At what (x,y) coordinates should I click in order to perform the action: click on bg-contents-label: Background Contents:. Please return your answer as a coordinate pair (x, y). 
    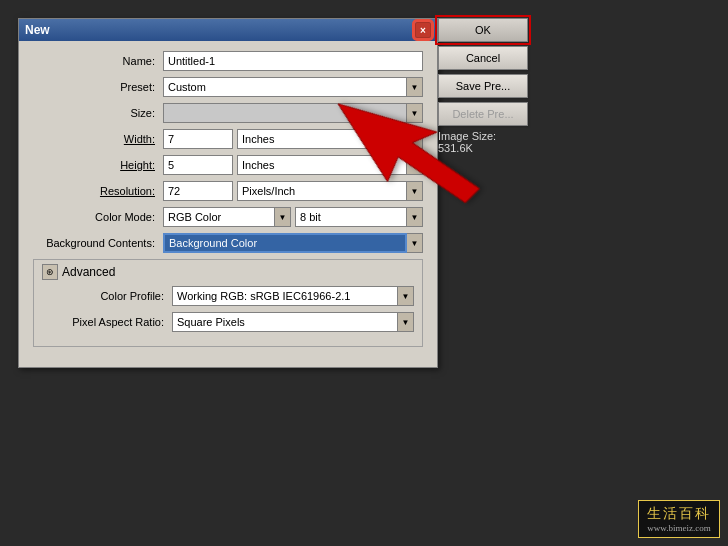
    Looking at the image, I should click on (98, 243).